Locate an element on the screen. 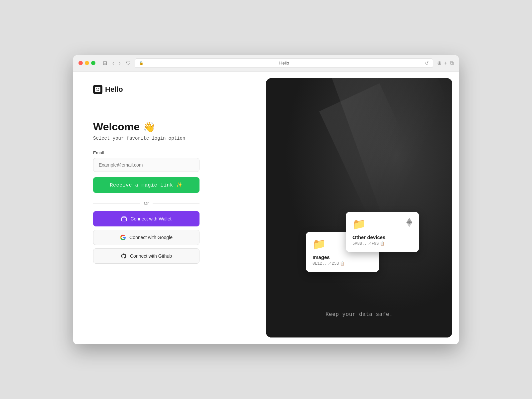  card-name-2: Other devices is located at coordinates (382, 237).